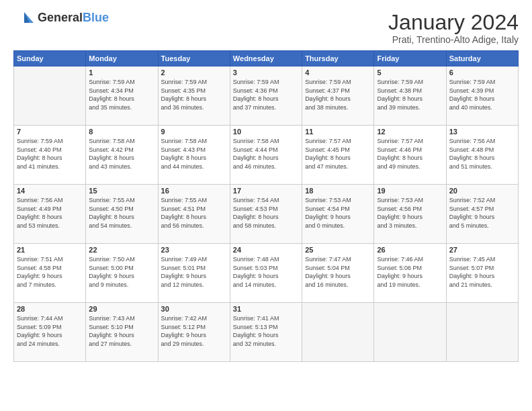 The width and height of the screenshot is (532, 411). What do you see at coordinates (410, 214) in the screenshot?
I see `calendar-cell: 19Sunrise: 7:53 AM Sunset: 4:56 PM Dayli…` at bounding box center [410, 214].